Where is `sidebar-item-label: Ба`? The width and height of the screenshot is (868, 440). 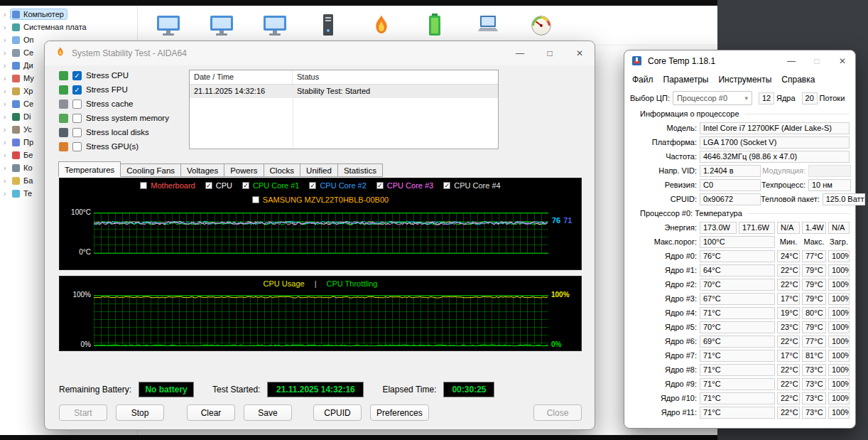
sidebar-item-label: Ба is located at coordinates (28, 181).